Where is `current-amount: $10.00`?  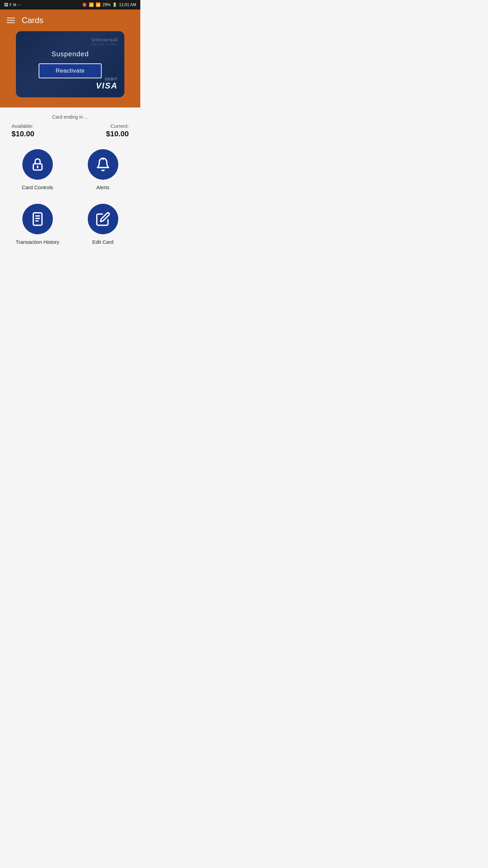 current-amount: $10.00 is located at coordinates (117, 134).